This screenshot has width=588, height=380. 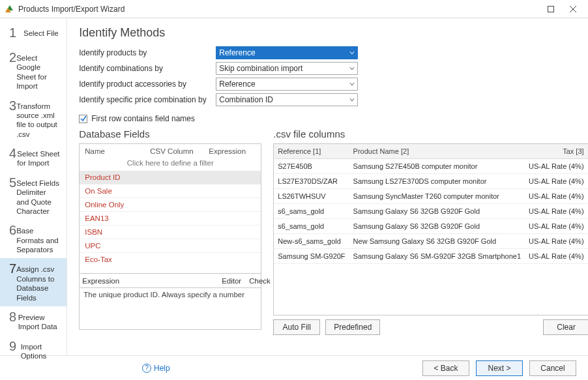 I want to click on wizard-step-1: 1Select File, so click(x=33, y=35).